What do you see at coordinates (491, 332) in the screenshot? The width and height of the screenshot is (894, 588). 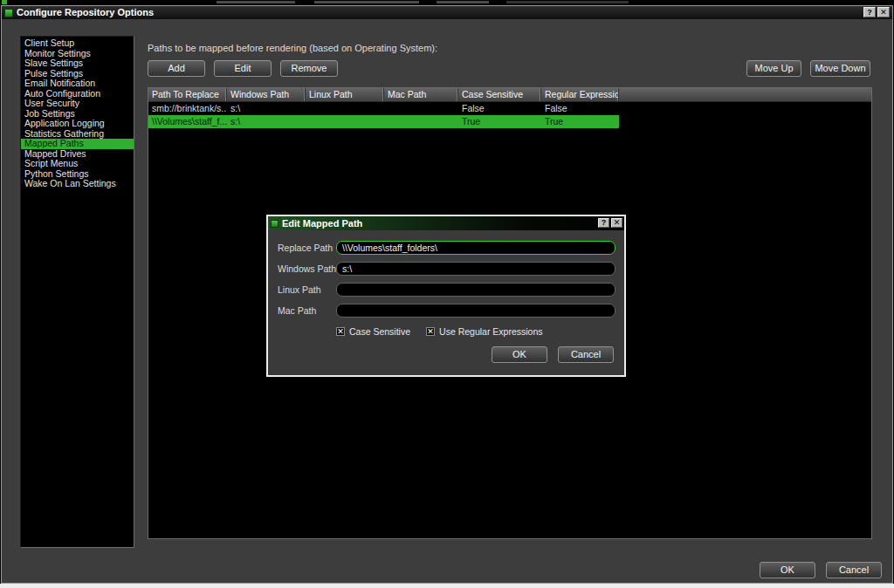 I see `use-regular-expressions-checkbox-label: Use Regular Expressions` at bounding box center [491, 332].